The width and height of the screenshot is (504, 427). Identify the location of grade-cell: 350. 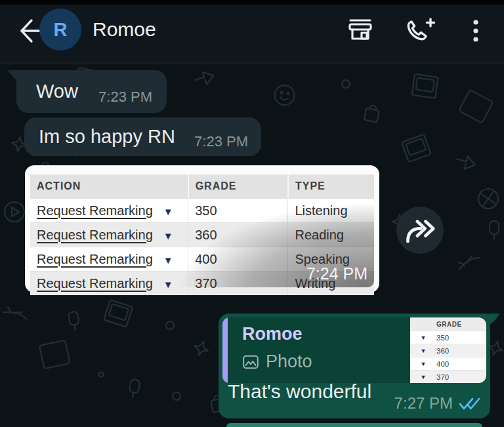
(238, 211).